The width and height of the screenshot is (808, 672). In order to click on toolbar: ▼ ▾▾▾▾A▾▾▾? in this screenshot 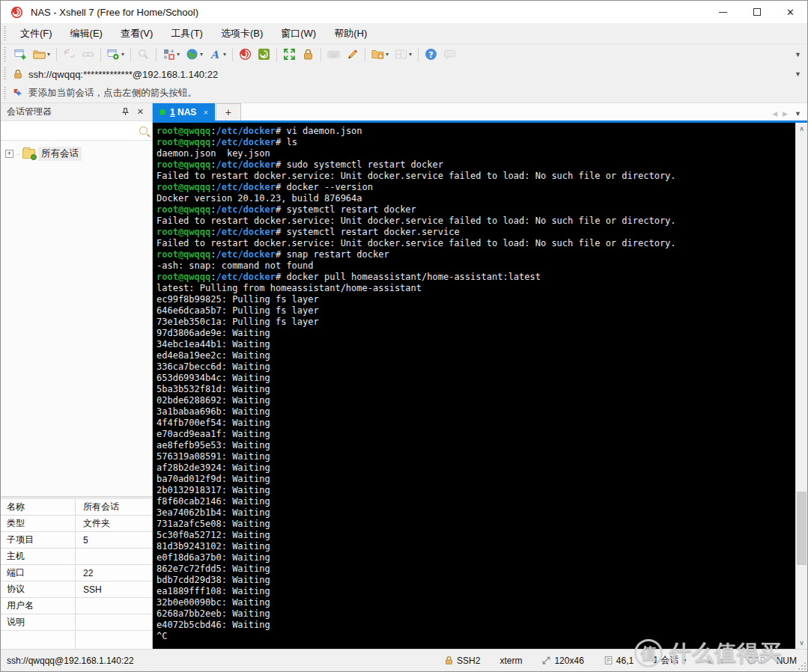, I will do `click(404, 54)`.